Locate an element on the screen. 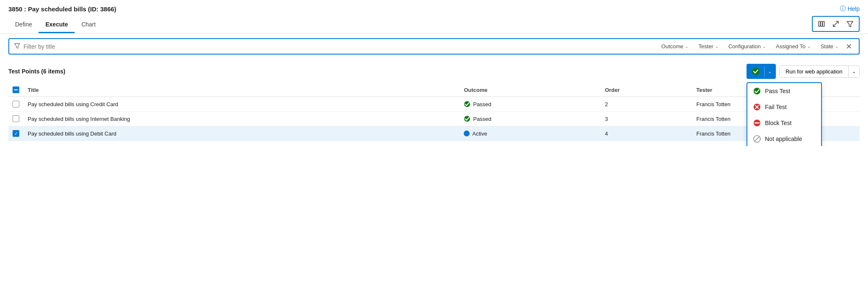  tab-actions-group is located at coordinates (836, 24).